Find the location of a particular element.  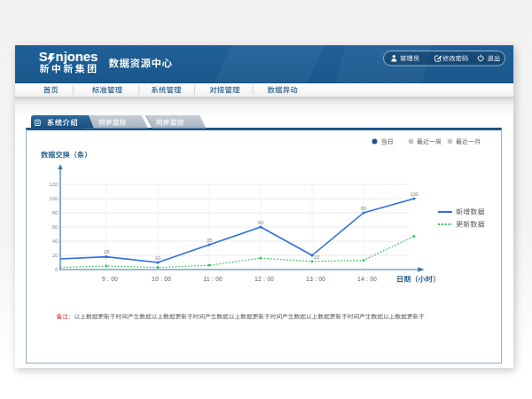

svg-text: 10 : 00 is located at coordinates (161, 278).